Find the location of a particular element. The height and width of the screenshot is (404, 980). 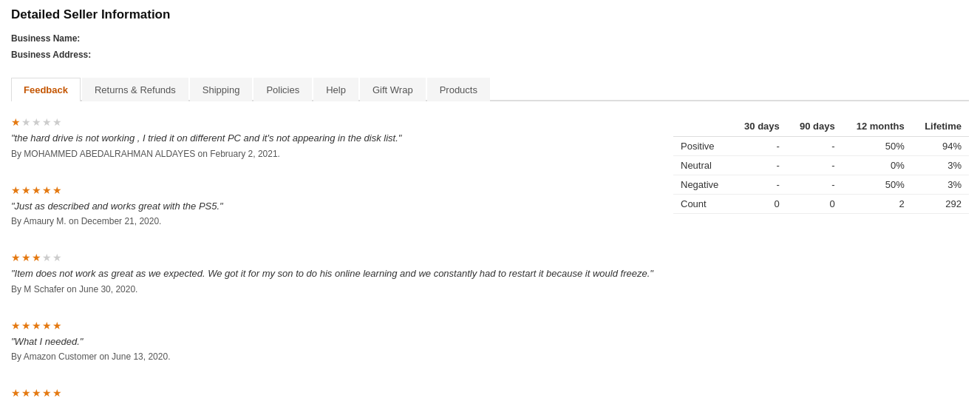

stats-cell-3-2: 0 is located at coordinates (814, 204).